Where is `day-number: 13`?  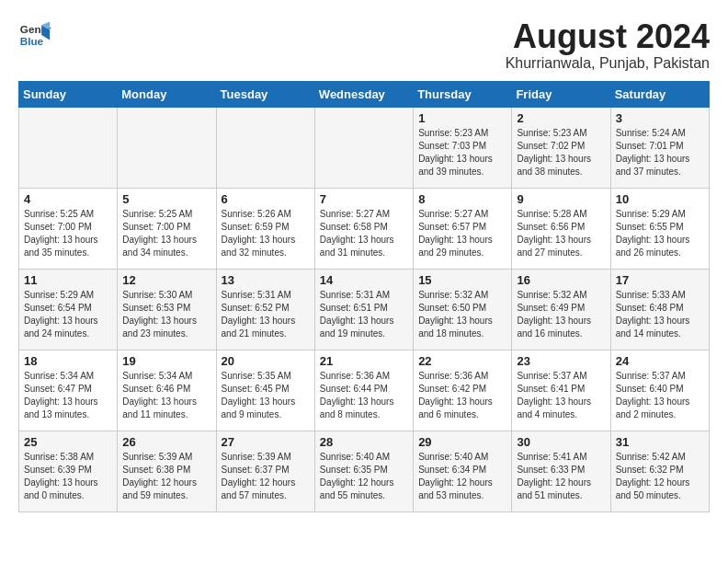 day-number: 13 is located at coordinates (266, 280).